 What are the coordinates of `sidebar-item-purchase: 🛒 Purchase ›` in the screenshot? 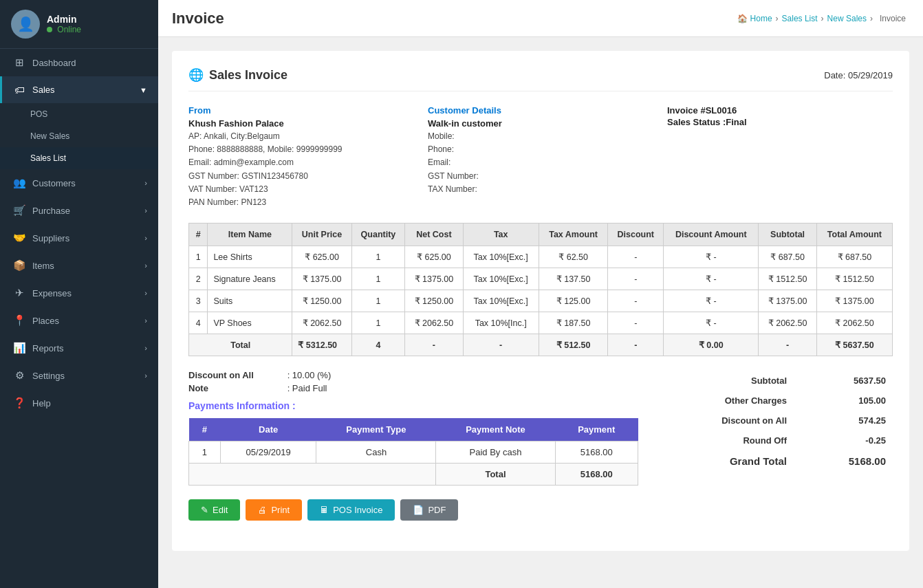 It's located at (79, 210).